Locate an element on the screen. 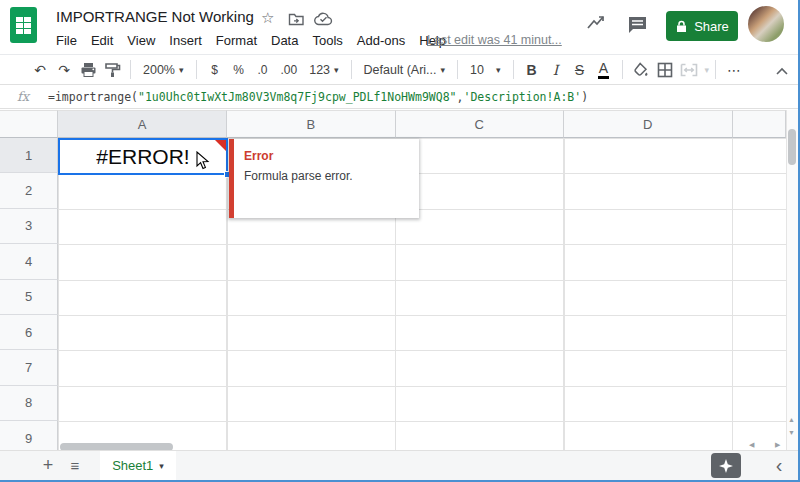 This screenshot has width=800, height=482. star-icon: ☆ is located at coordinates (268, 18).